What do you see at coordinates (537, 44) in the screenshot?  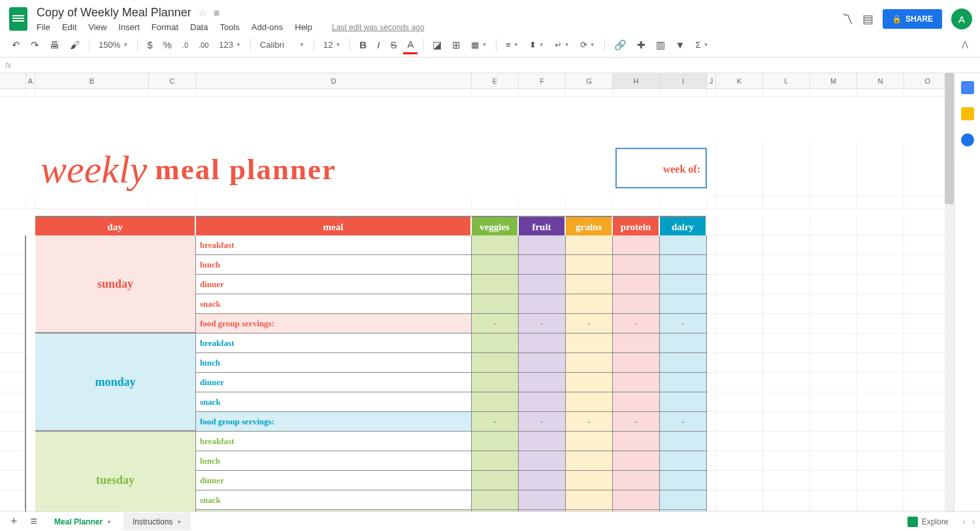 I see `valign-dropdown: ⬍▼` at bounding box center [537, 44].